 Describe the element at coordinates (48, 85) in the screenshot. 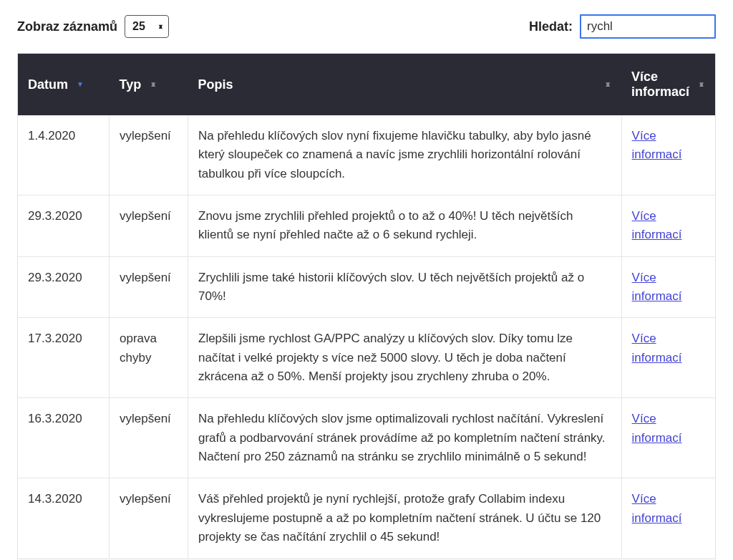

I see `header-datum-label: Datum` at that location.